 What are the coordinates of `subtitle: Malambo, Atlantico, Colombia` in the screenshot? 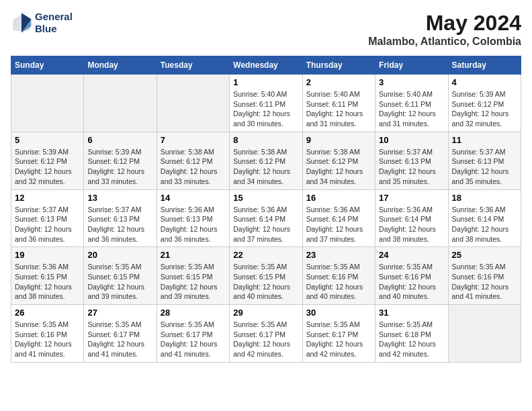 It's located at (445, 42).